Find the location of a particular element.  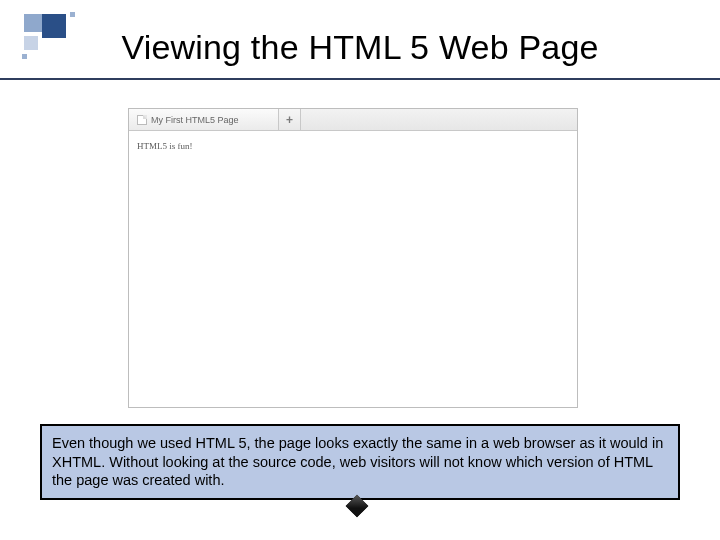

browser-tab: My First HTML5 Page is located at coordinates (204, 120).